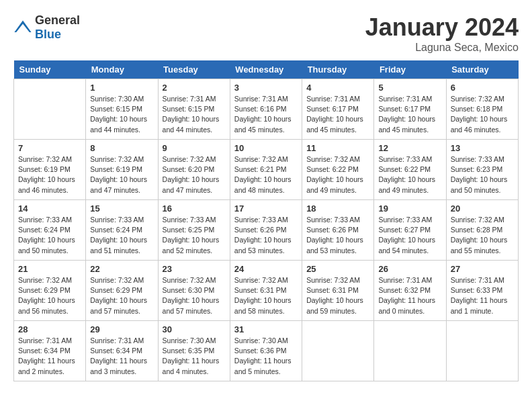 Image resolution: width=532 pixels, height=411 pixels. Describe the element at coordinates (194, 269) in the screenshot. I see `day-number: 23` at that location.